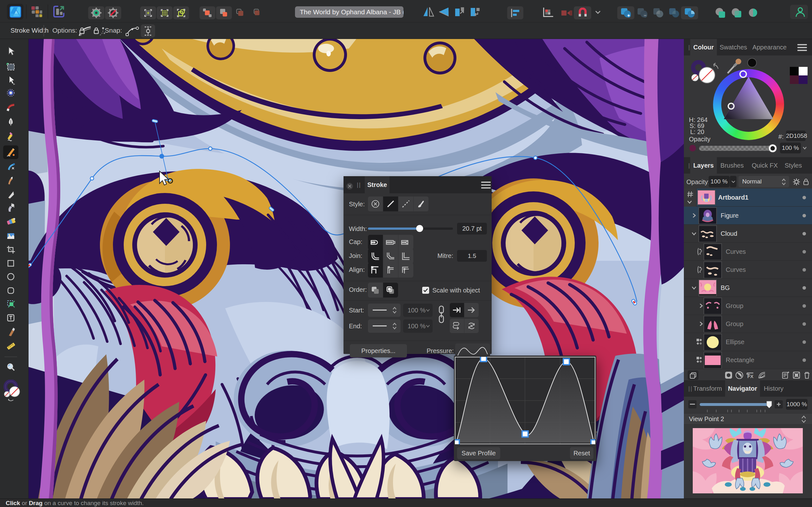  Describe the element at coordinates (750, 376) in the screenshot. I see `svg-text: FX` at that location.